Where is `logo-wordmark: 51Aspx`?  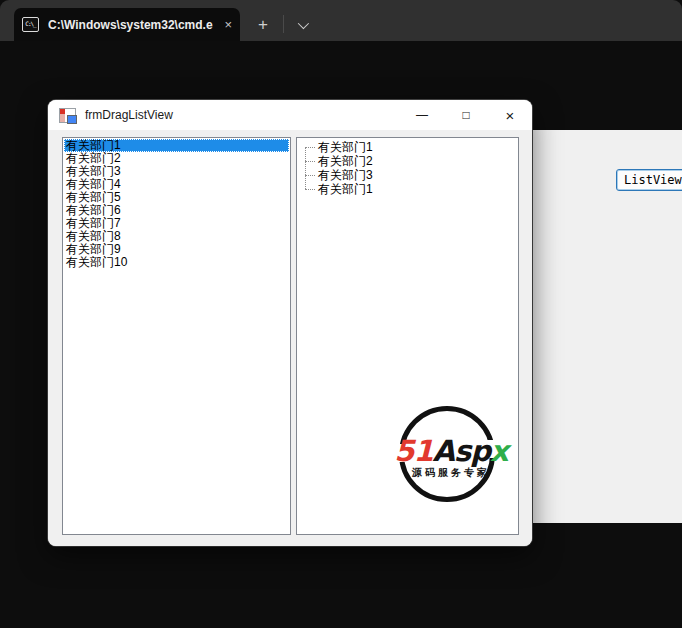
logo-wordmark: 51Aspx is located at coordinates (451, 451).